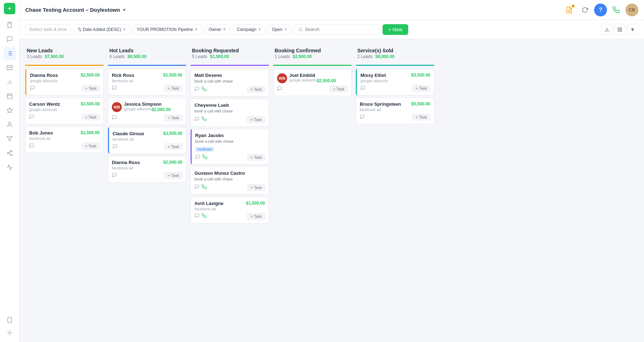  What do you see at coordinates (395, 51) in the screenshot?
I see `column-title-services-sold: Service(s) Sold` at bounding box center [395, 51].